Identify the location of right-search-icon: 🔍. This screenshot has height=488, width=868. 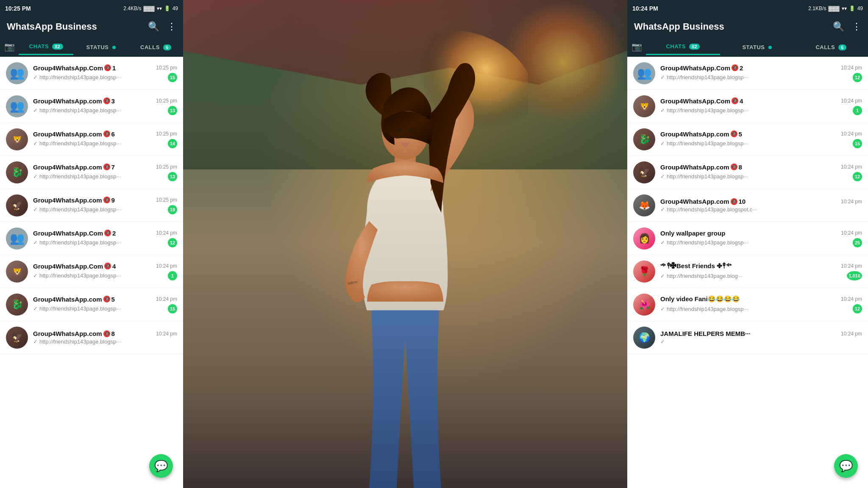
(838, 27).